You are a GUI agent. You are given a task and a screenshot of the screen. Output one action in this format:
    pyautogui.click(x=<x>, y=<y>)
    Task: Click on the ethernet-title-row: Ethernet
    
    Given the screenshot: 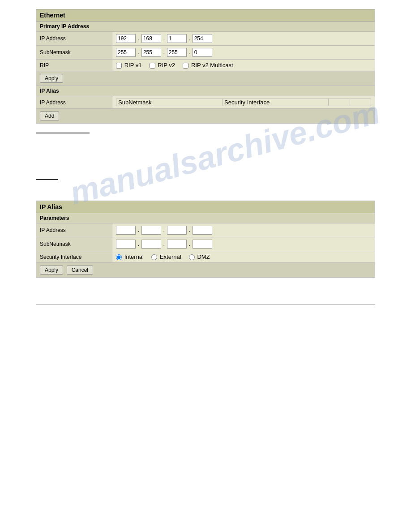 What is the action you would take?
    pyautogui.click(x=206, y=15)
    